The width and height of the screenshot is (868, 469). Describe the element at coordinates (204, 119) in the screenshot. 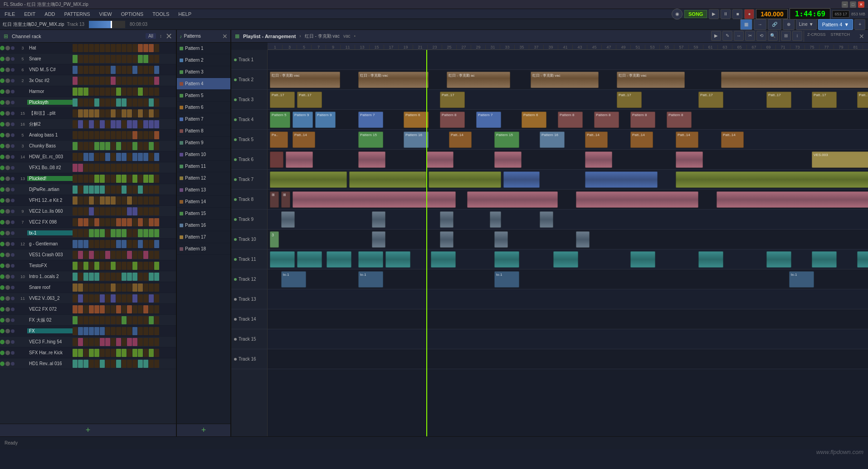

I see `pattern-item-6: Pattern 7` at that location.